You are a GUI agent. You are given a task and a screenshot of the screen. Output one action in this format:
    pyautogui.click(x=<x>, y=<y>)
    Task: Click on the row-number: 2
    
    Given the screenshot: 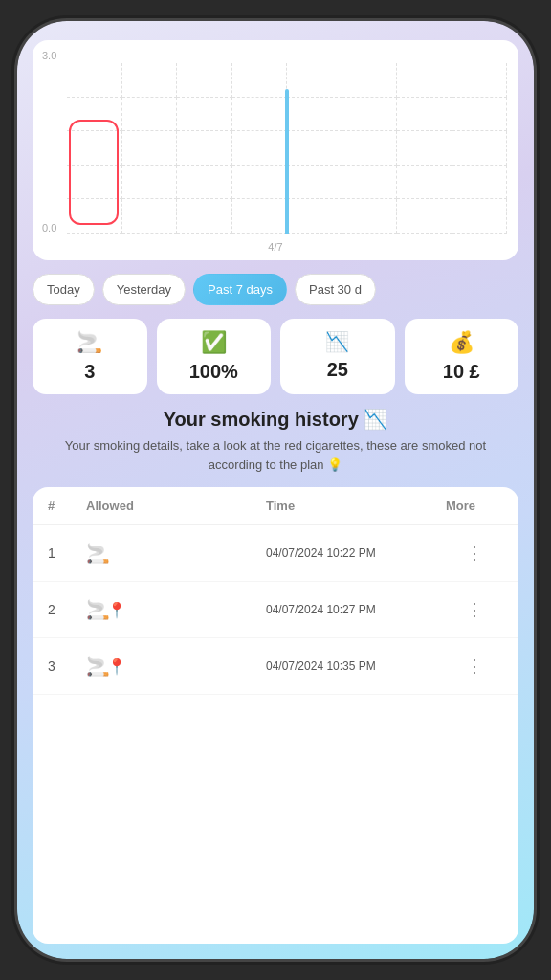 What is the action you would take?
    pyautogui.click(x=67, y=610)
    